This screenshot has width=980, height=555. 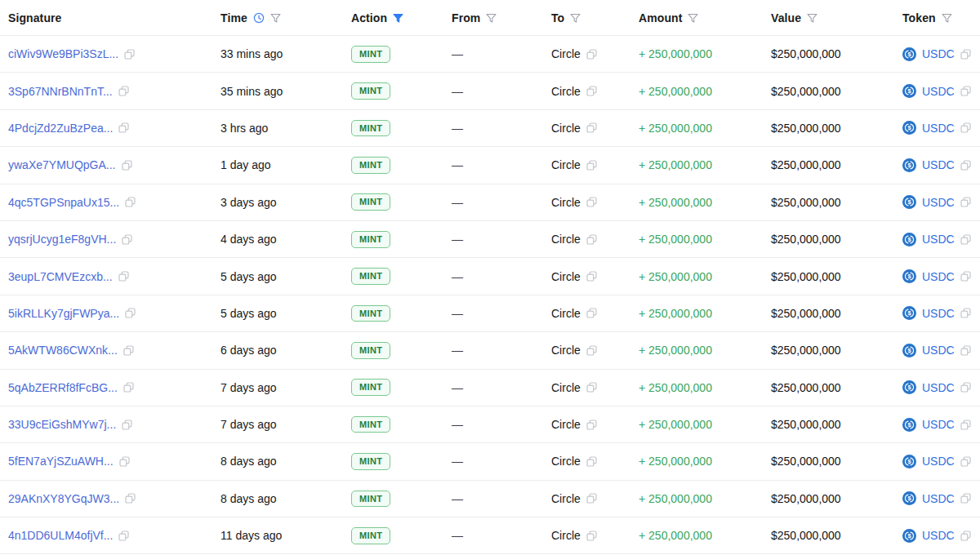 I want to click on signature-link: 5AkWTW86CWXnk..., so click(x=63, y=350).